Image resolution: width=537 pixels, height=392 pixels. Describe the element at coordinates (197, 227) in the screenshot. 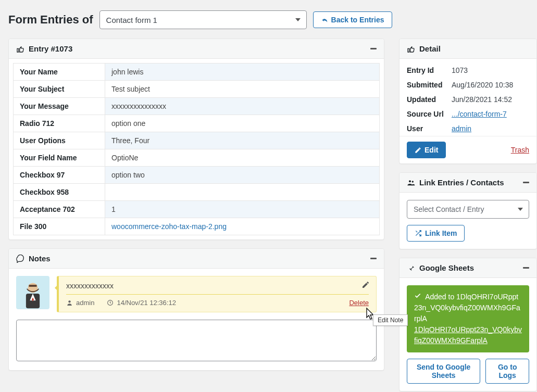

I see `table-row: File 300woocommerce-zoho-tax-map-2.png` at that location.